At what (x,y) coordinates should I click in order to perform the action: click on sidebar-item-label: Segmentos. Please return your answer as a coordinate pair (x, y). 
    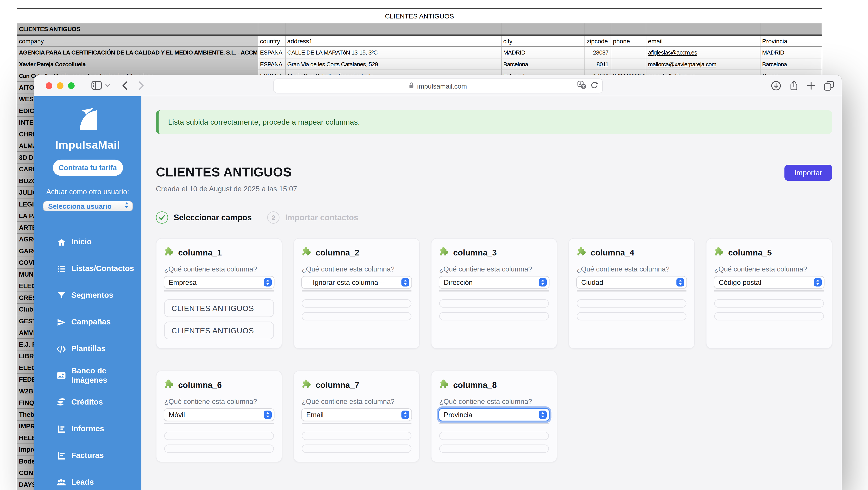
    Looking at the image, I should click on (104, 296).